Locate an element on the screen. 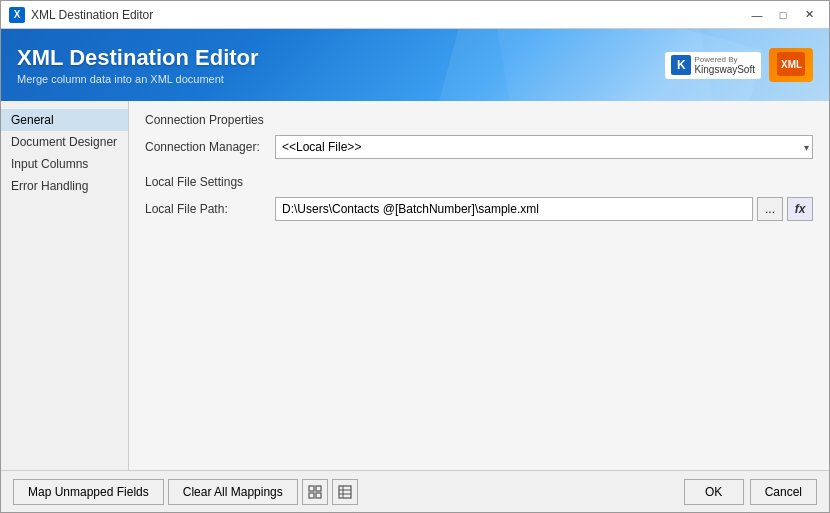 This screenshot has width=830, height=513. connection-properties-section: Connection Properties Connection Manager… is located at coordinates (479, 136).